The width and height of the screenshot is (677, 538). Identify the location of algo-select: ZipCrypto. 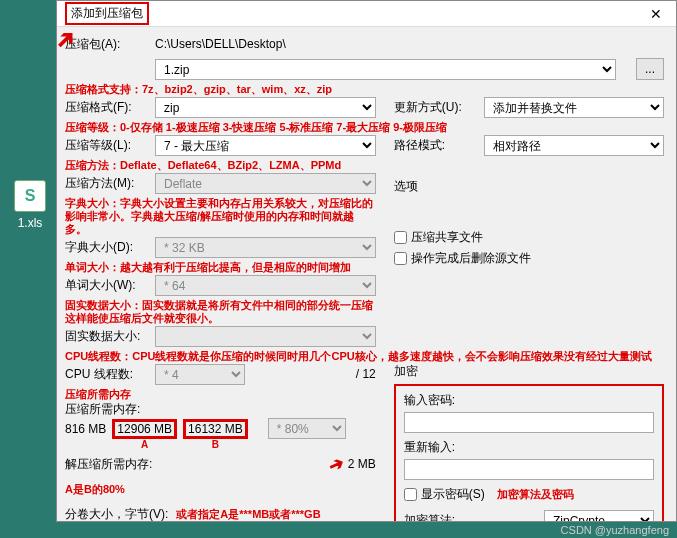
(599, 516).